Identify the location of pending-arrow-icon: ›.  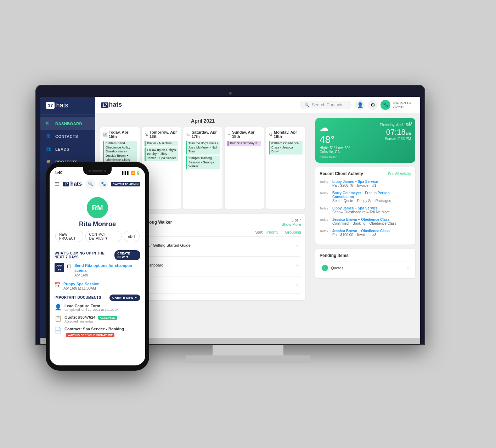
(408, 268).